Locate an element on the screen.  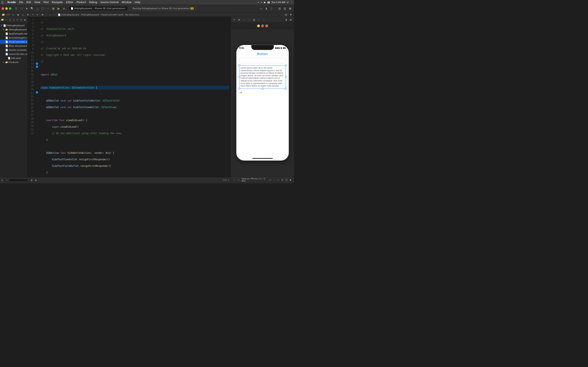
editor-nav-back: ◀ is located at coordinates (31, 180).